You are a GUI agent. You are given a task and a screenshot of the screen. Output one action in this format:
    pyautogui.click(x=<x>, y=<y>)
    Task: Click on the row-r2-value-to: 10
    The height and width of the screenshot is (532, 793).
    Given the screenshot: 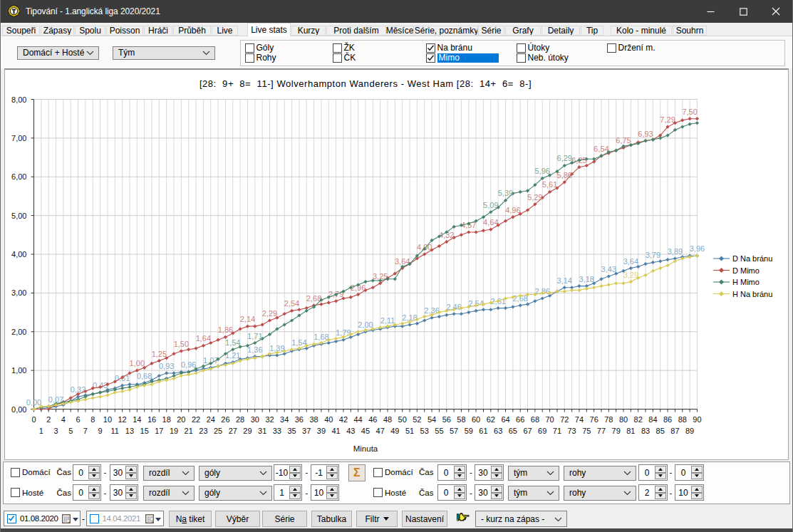 What is the action you would take?
    pyautogui.click(x=690, y=493)
    